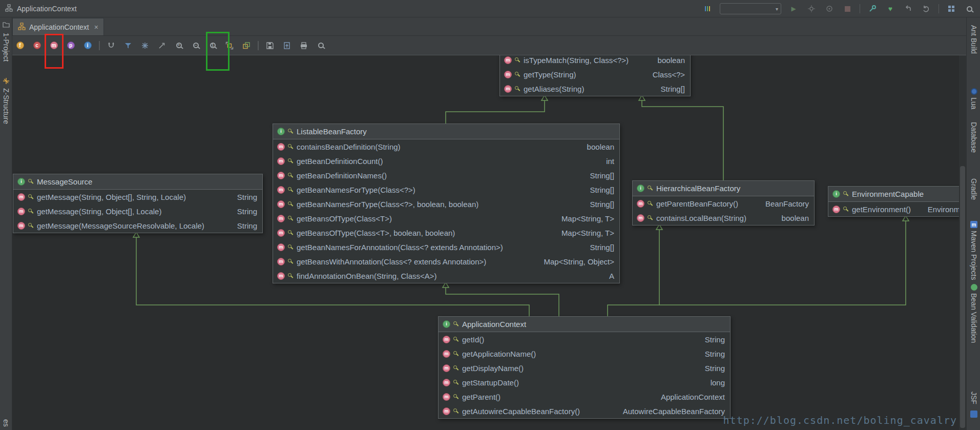 The width and height of the screenshot is (980, 430). What do you see at coordinates (446, 147) in the screenshot?
I see `method-row: mcontainsBeanDefinition(String)boolean` at bounding box center [446, 147].